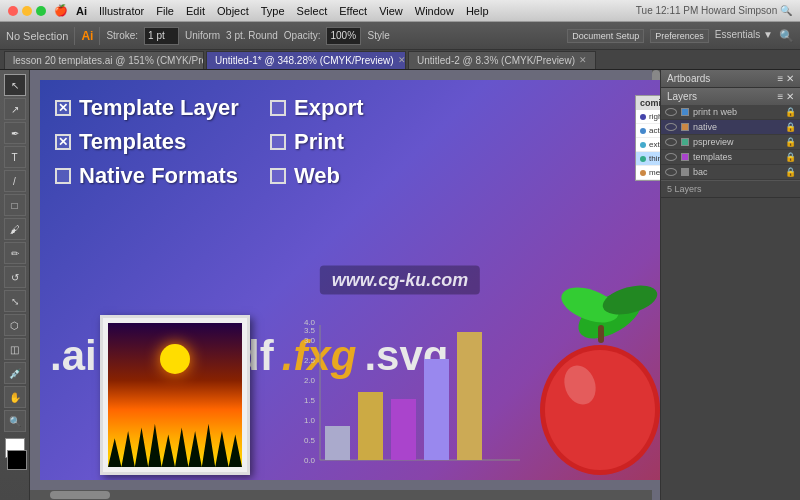 Image resolution: width=800 pixels, height=500 pixels. Describe the element at coordinates (583, 60) in the screenshot. I see `tab-close-untitled2: ✕` at that location.